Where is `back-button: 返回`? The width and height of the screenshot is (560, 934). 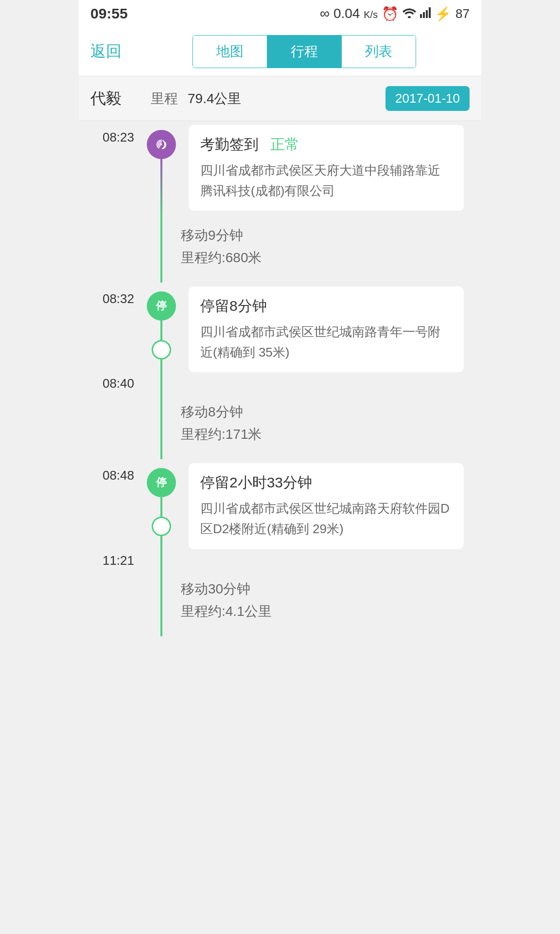
back-button: 返回 is located at coordinates (110, 52).